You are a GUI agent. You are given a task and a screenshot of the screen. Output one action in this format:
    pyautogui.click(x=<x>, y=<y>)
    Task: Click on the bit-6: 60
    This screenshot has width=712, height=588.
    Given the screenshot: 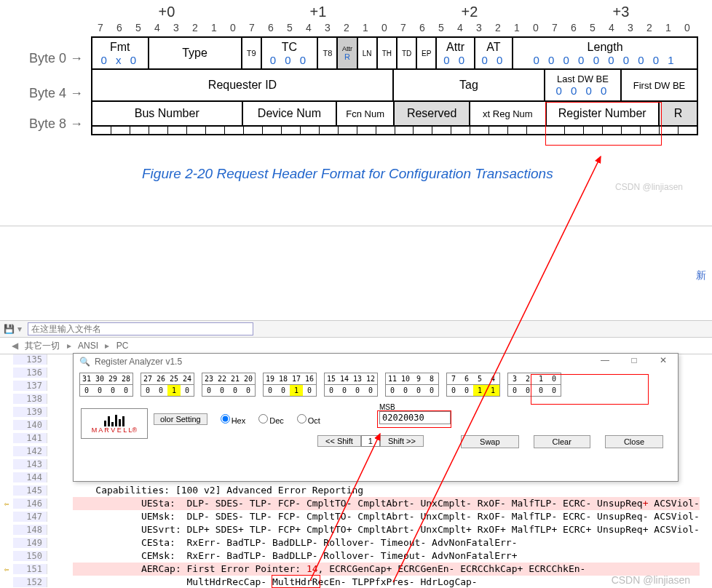 What is the action you would take?
    pyautogui.click(x=467, y=384)
    